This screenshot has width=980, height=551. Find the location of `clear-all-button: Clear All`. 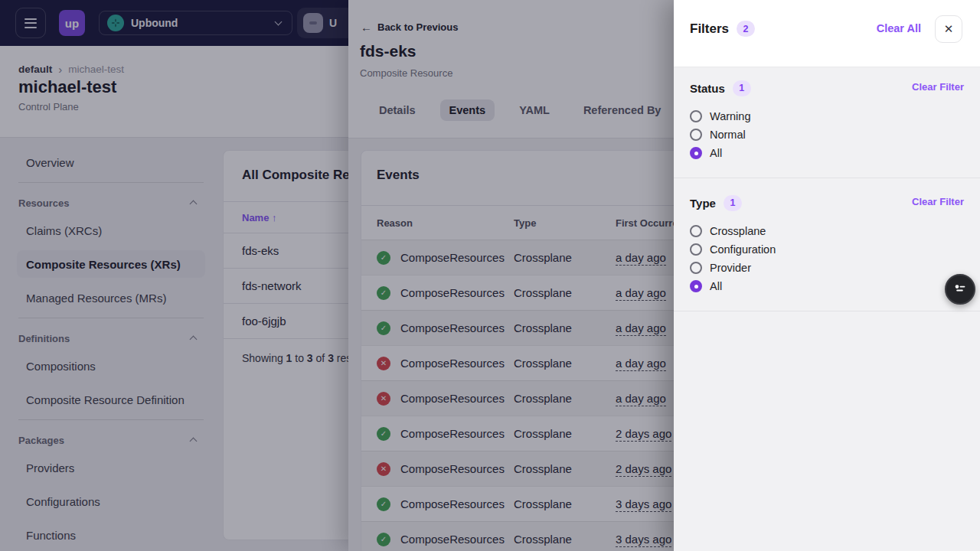

clear-all-button: Clear All is located at coordinates (899, 28).